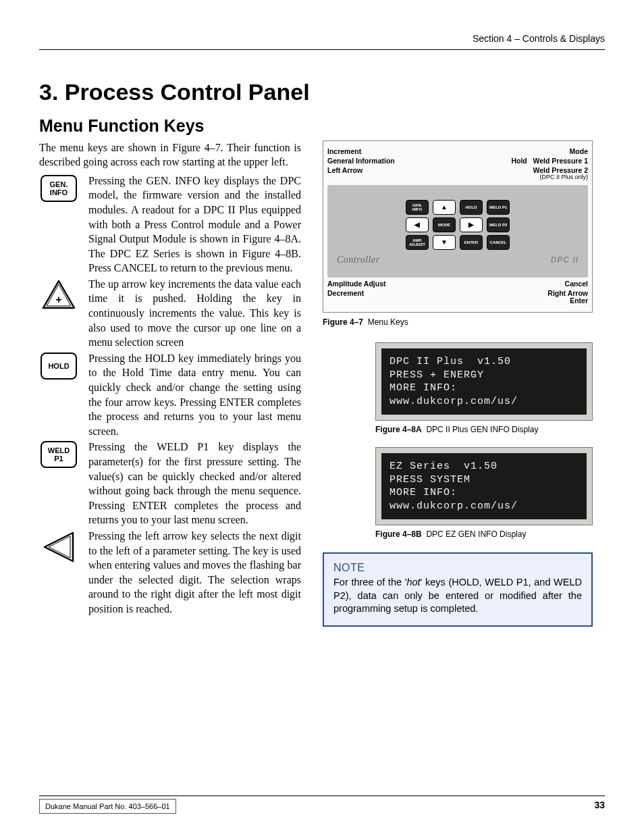 The height and width of the screenshot is (834, 644). I want to click on kp-enter: ENTER, so click(471, 242).